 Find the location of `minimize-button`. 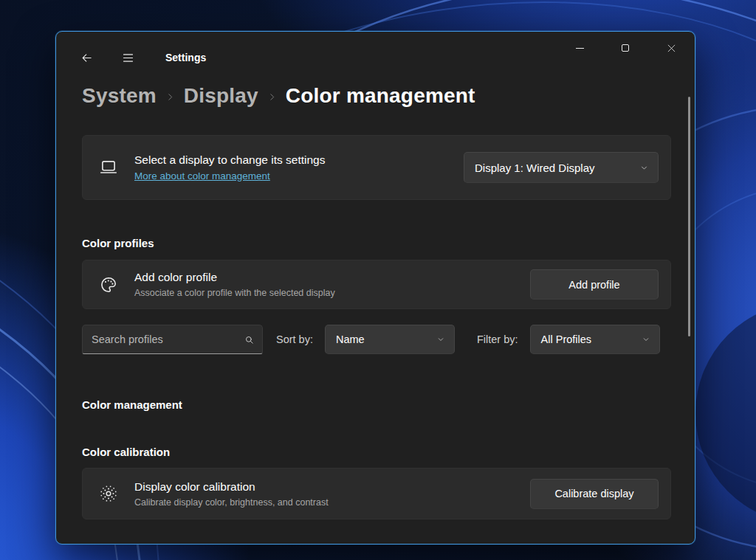

minimize-button is located at coordinates (580, 48).